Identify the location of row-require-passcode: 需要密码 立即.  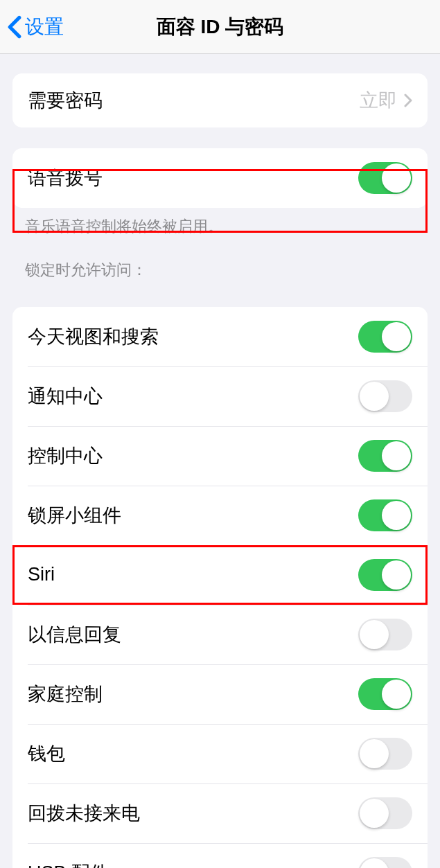
(220, 100).